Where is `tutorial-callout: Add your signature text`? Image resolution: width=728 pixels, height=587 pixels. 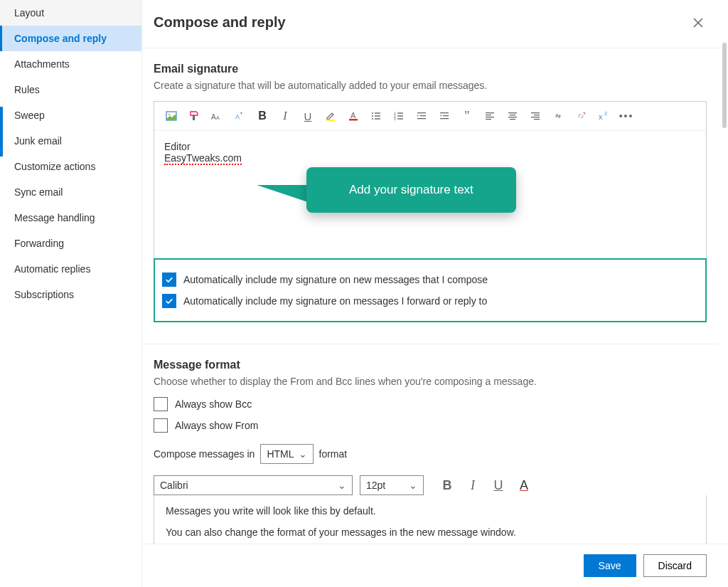
tutorial-callout: Add your signature text is located at coordinates (411, 190).